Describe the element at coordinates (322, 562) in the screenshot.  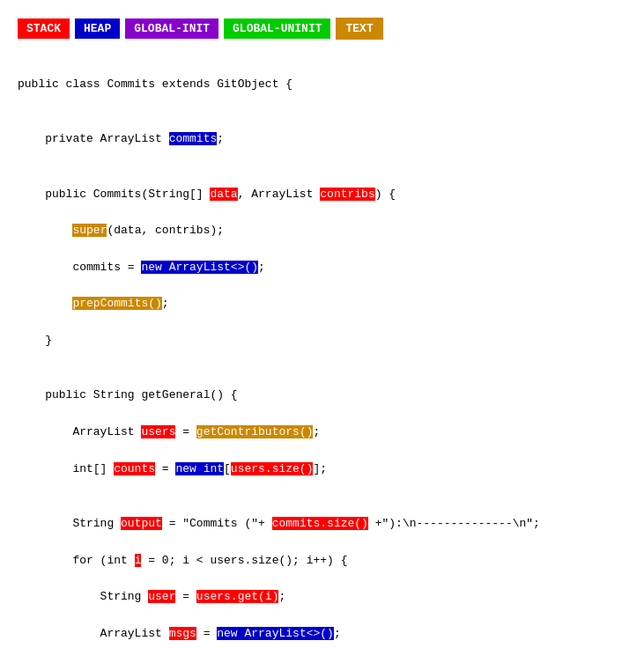
I see `code-line: for (int i = 0; i < users.size(); i++) {` at that location.